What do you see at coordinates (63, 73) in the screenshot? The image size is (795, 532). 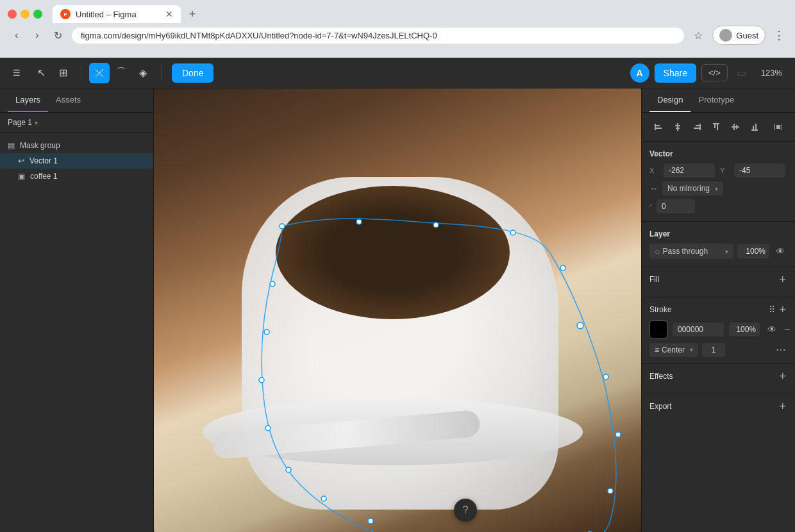 I see `frame-tool-button: ⊞` at bounding box center [63, 73].